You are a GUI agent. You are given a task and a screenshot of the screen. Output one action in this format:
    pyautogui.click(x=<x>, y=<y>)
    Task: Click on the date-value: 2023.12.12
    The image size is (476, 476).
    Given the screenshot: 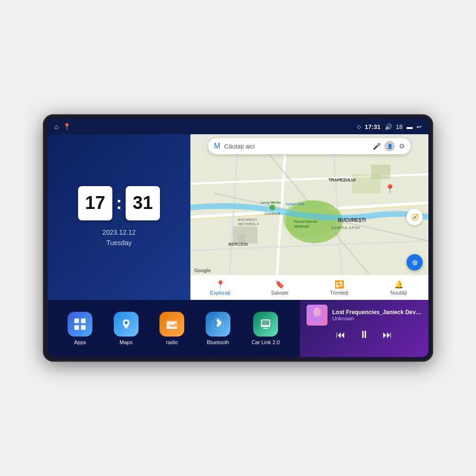 What is the action you would take?
    pyautogui.click(x=119, y=232)
    